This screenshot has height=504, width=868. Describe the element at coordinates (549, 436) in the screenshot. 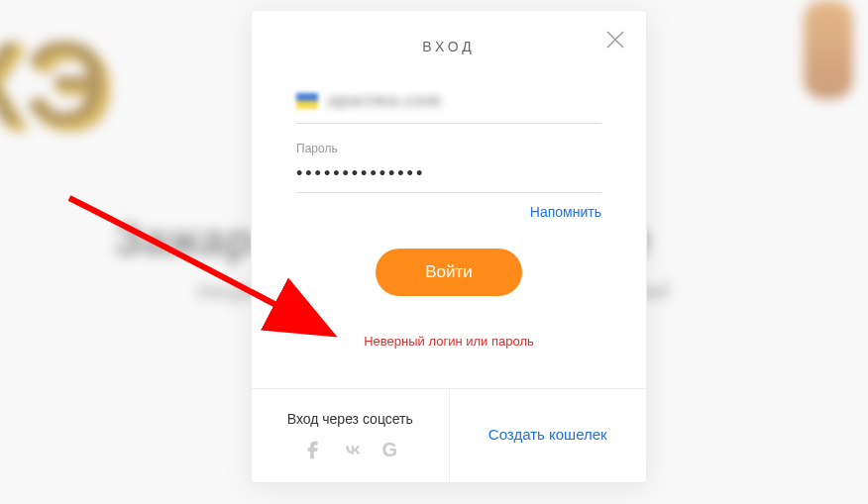

I see `create-wallet-section: Создать кошелек` at that location.